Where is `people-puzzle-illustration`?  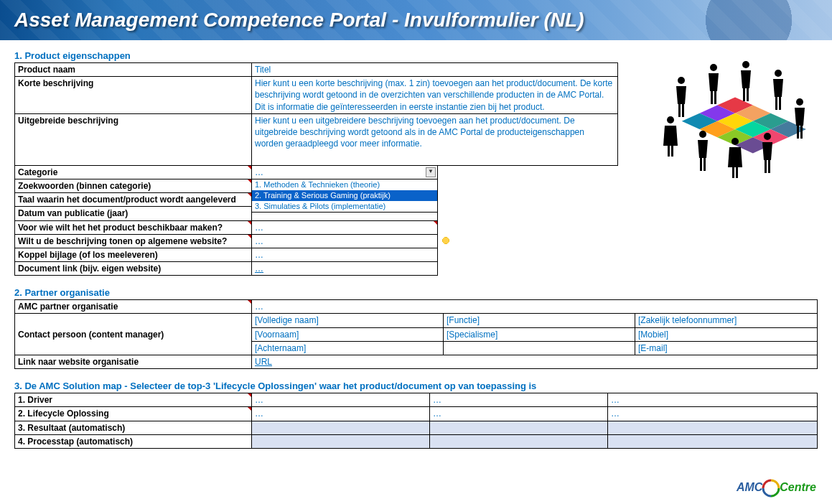 people-puzzle-illustration is located at coordinates (735, 115).